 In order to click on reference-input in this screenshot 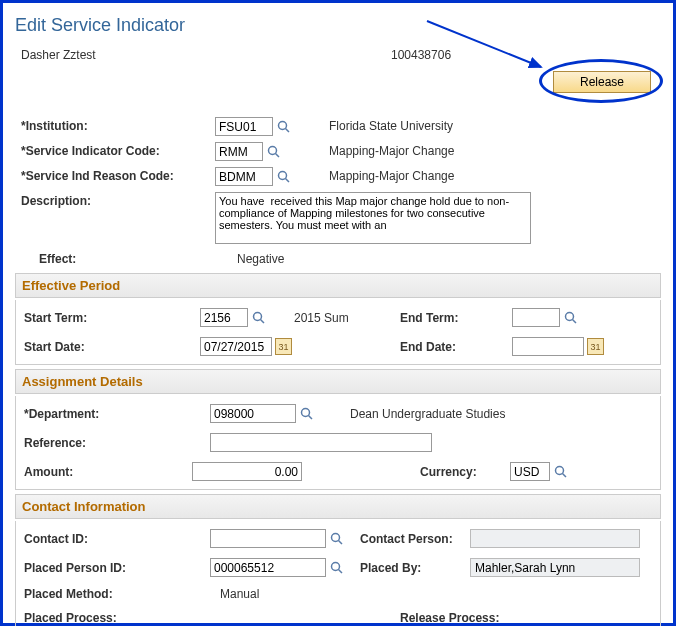, I will do `click(321, 442)`.